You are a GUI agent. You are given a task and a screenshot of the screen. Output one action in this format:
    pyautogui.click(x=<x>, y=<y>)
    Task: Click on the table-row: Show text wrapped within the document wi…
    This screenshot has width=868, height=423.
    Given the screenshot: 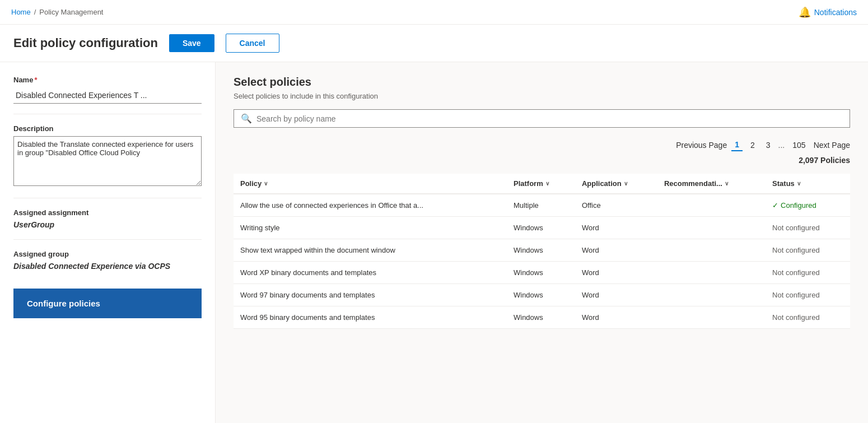 What is the action you would take?
    pyautogui.click(x=542, y=250)
    